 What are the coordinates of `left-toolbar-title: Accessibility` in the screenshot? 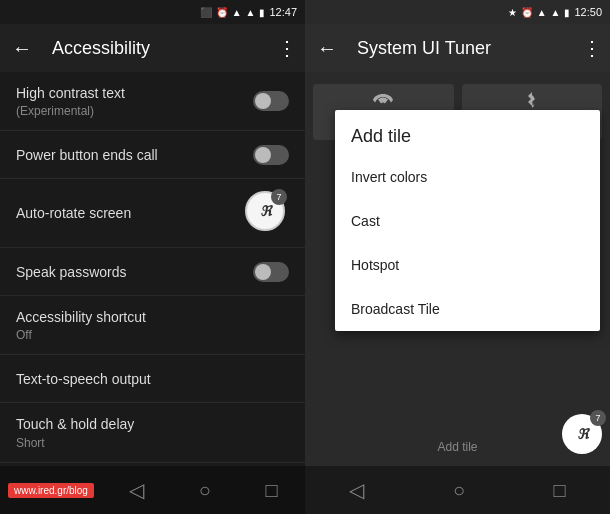 It's located at (160, 48).